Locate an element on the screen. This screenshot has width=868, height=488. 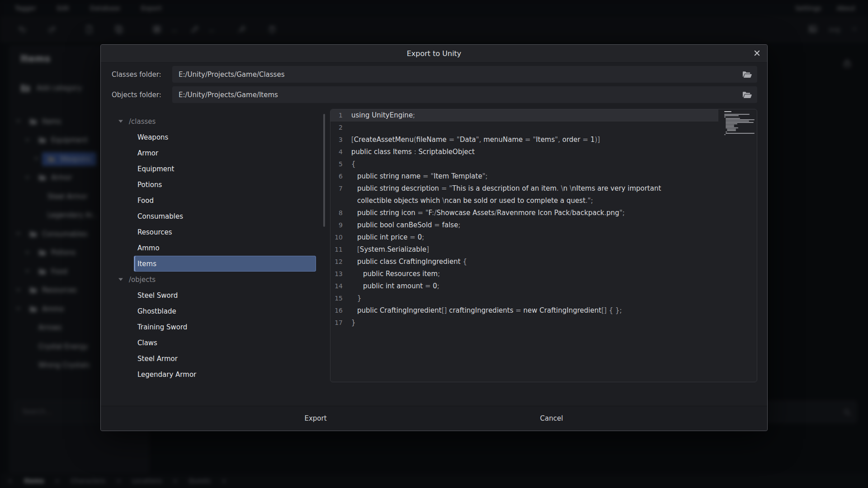
tree-item-items: Items is located at coordinates (225, 264).